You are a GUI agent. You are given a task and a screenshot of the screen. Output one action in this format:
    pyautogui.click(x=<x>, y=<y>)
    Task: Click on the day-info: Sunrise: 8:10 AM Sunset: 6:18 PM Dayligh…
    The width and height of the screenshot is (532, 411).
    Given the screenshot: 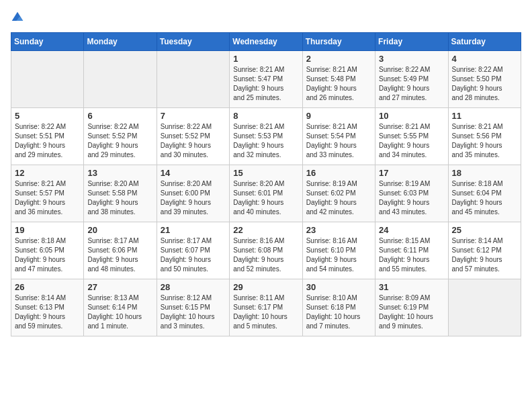 What is the action you would take?
    pyautogui.click(x=339, y=312)
    